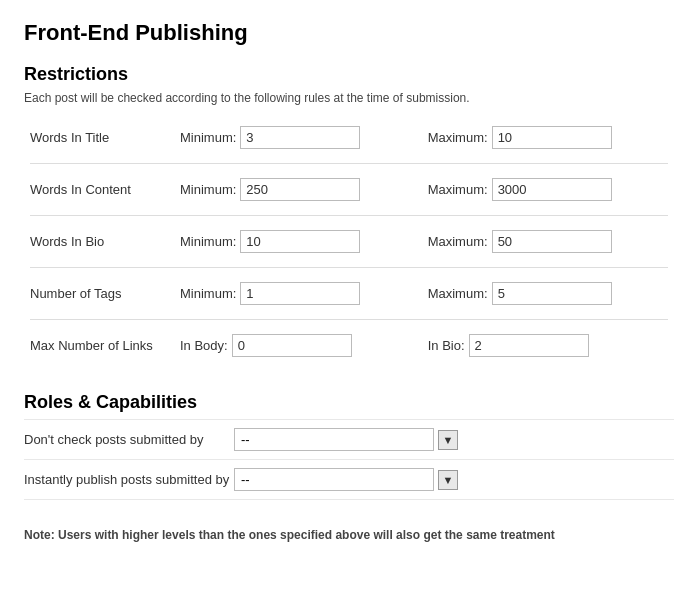 The image size is (698, 595). Describe the element at coordinates (99, 346) in the screenshot. I see `row-label: Max Number of Links` at that location.